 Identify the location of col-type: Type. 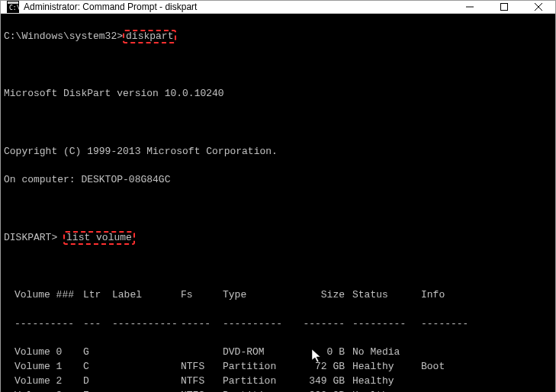
(261, 296).